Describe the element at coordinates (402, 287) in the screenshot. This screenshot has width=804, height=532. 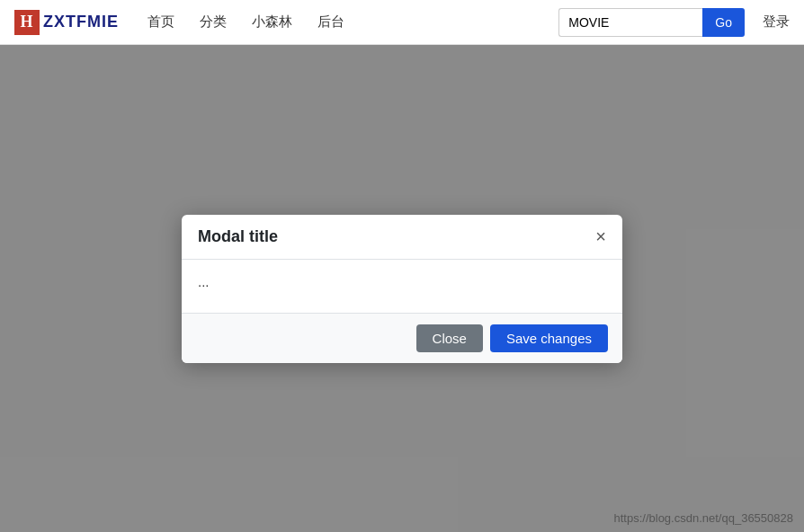
I see `modal-body: ...` at that location.